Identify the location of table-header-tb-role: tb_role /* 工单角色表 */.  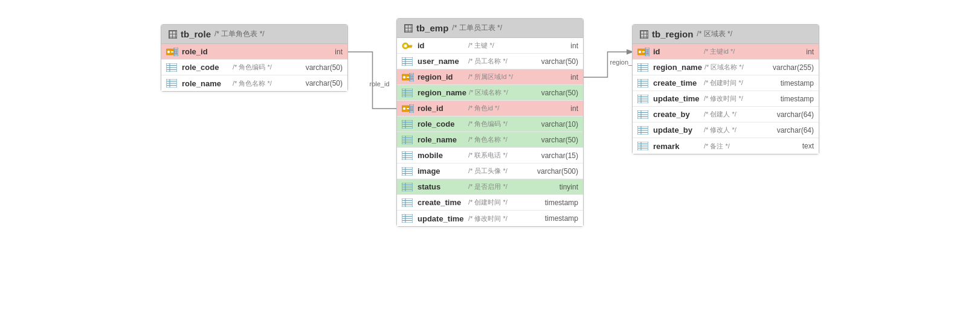
(254, 34).